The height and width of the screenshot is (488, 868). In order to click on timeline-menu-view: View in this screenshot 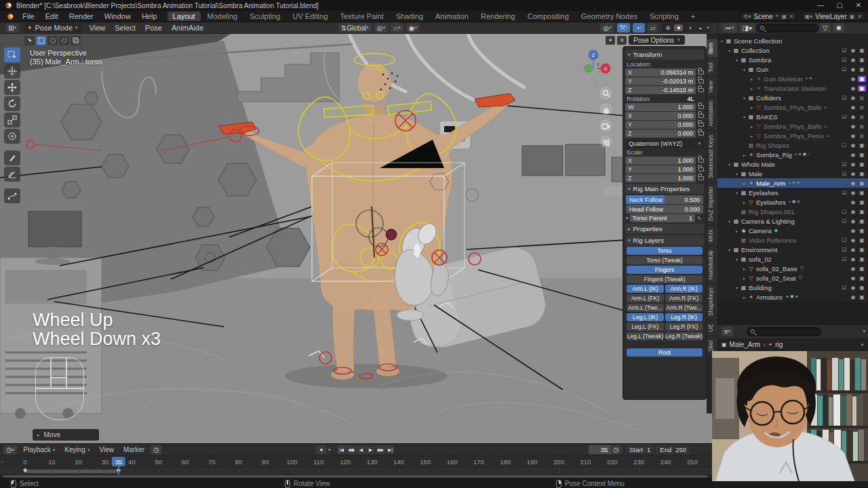, I will do `click(106, 450)`.